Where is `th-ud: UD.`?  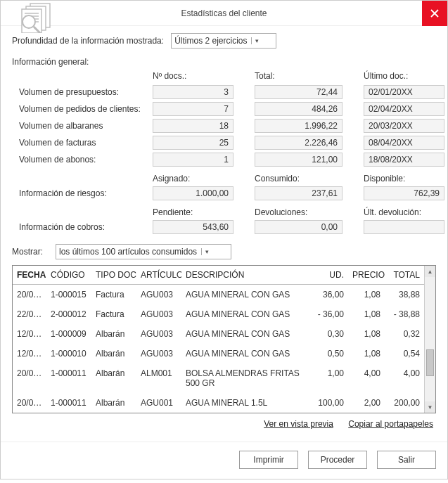 th-ud: UD. is located at coordinates (330, 276).